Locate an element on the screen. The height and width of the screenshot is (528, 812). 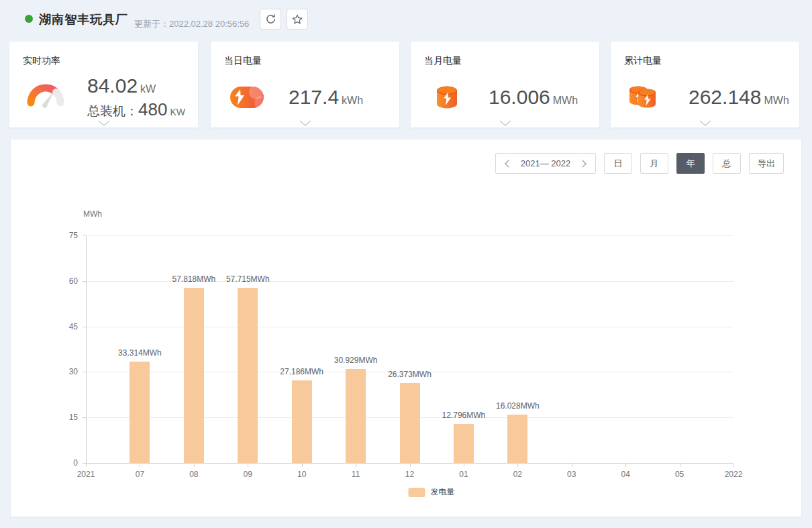
card-title: 当月电量 is located at coordinates (443, 61).